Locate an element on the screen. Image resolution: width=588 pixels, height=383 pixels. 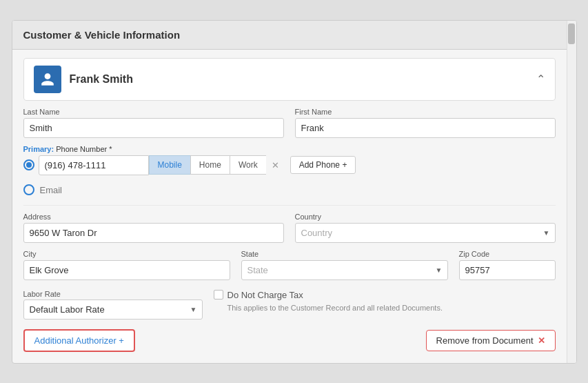
phone-section-label: Primary: Phone Number * is located at coordinates (290, 149).